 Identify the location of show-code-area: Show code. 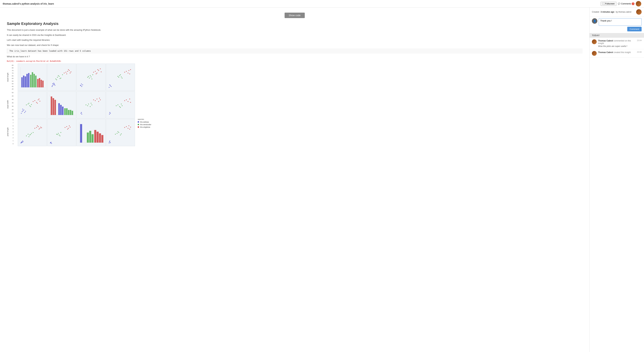
(294, 16).